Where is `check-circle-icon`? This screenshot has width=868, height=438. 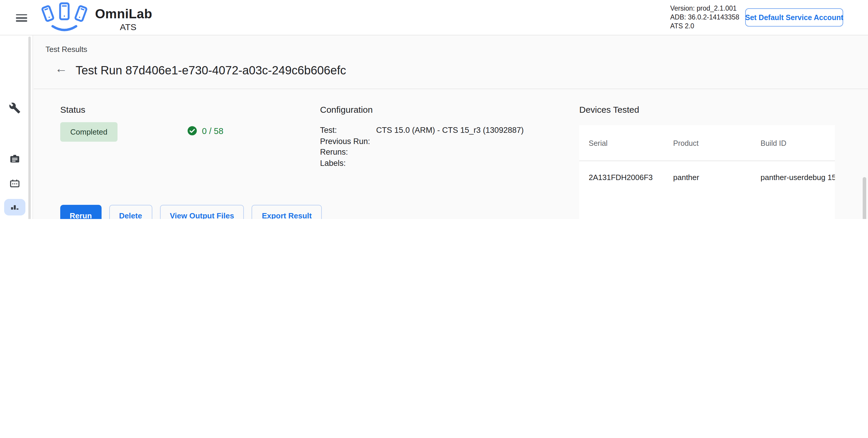
check-circle-icon is located at coordinates (192, 131).